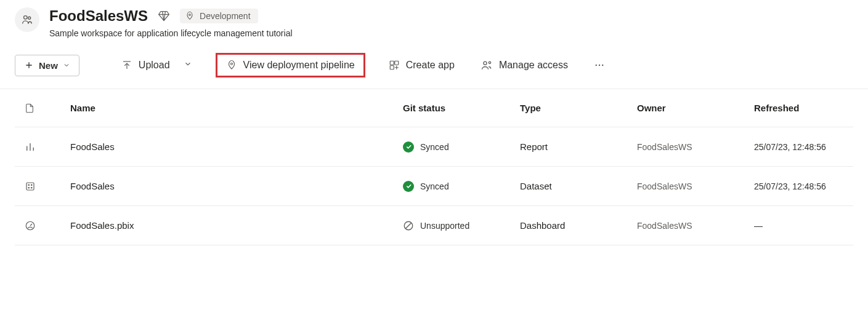 Image resolution: width=868 pixels, height=318 pixels. I want to click on manage-access-button: Manage access, so click(524, 65).